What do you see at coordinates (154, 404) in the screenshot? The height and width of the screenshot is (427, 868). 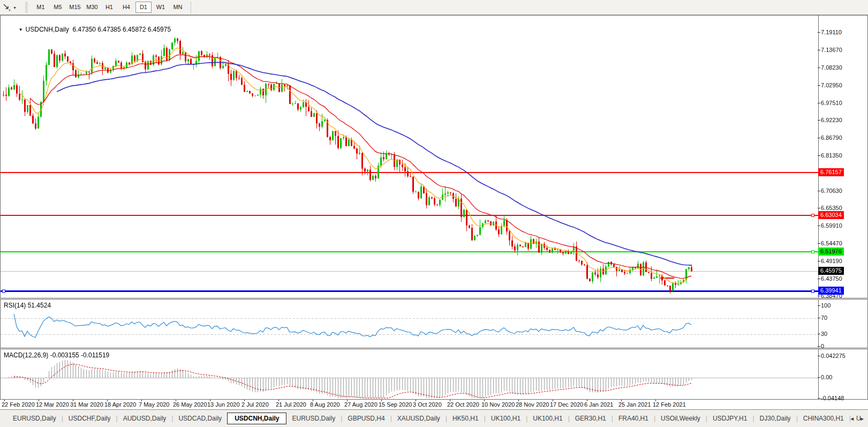 I see `date-axis-label: 7 May 2020` at bounding box center [154, 404].